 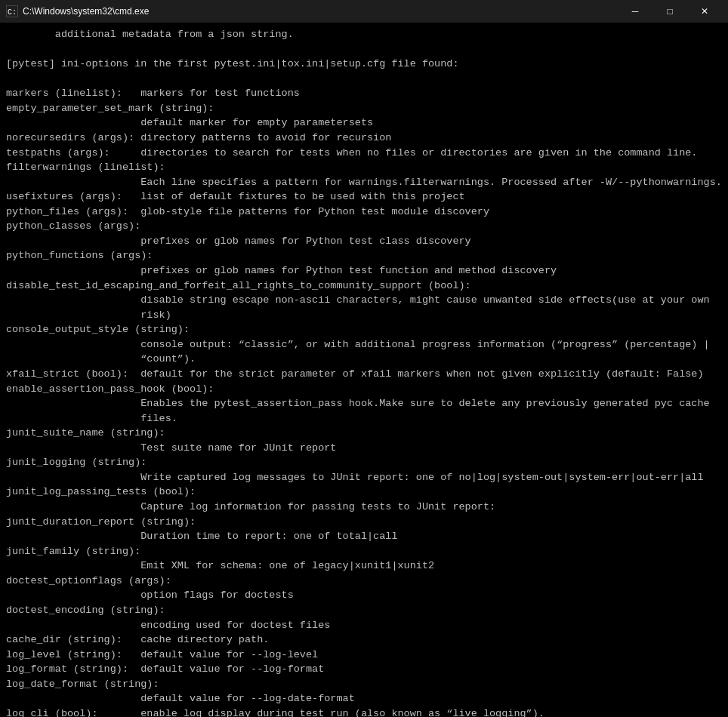 I want to click on titlebar: C: C:\Windows\system32\cmd.exe ─ □ ✕, so click(x=364, y=11).